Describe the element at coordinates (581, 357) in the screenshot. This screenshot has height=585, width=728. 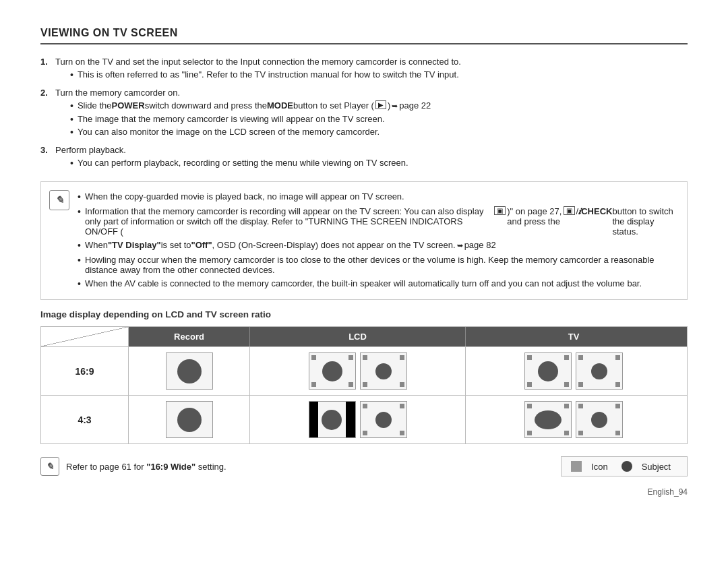
I see `corner-tl4` at that location.